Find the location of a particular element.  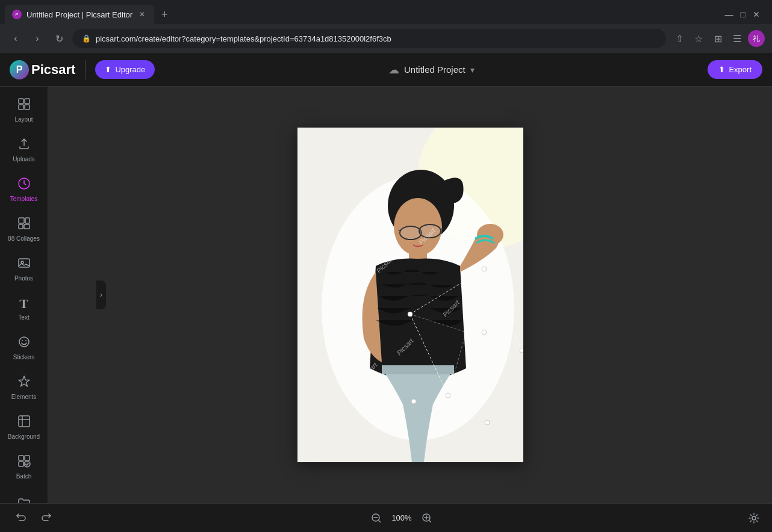

profile-avatar: 礼 is located at coordinates (756, 39).